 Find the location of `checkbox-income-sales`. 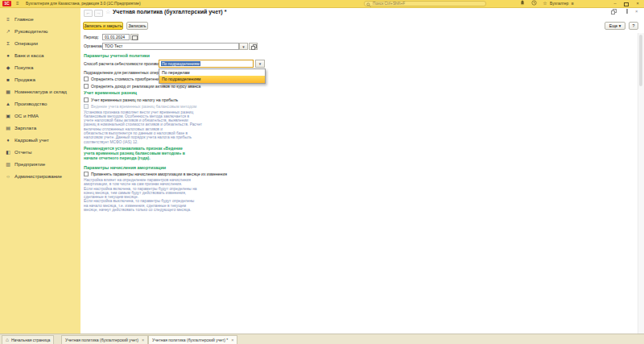

checkbox-income-sales is located at coordinates (86, 86).